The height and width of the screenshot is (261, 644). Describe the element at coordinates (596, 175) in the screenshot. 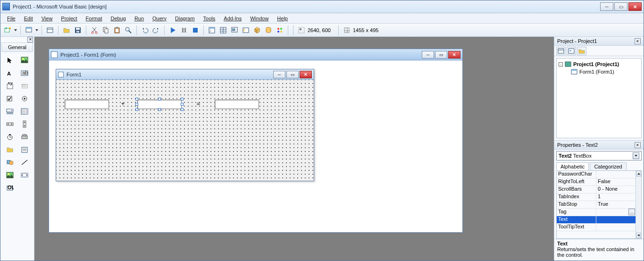

I see `property-row: PasswordChar` at that location.